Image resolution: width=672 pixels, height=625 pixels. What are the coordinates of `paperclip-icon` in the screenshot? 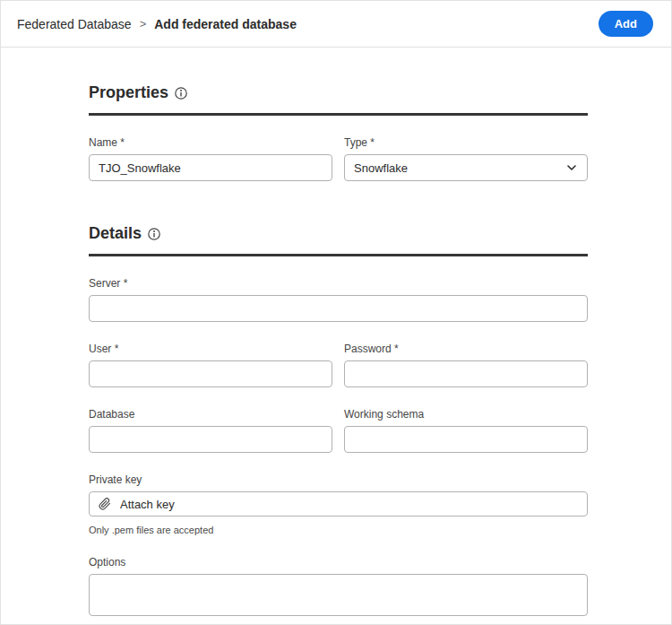 It's located at (105, 504).